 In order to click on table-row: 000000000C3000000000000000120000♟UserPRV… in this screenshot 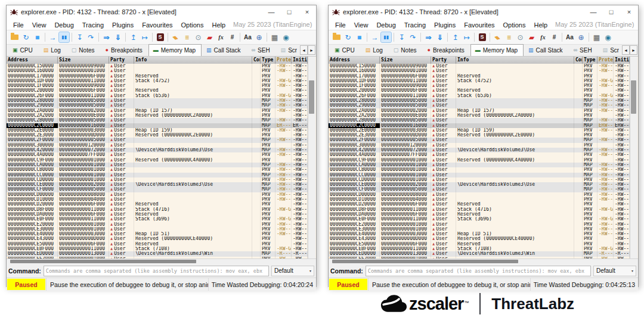, I will do `click(479, 145)`.